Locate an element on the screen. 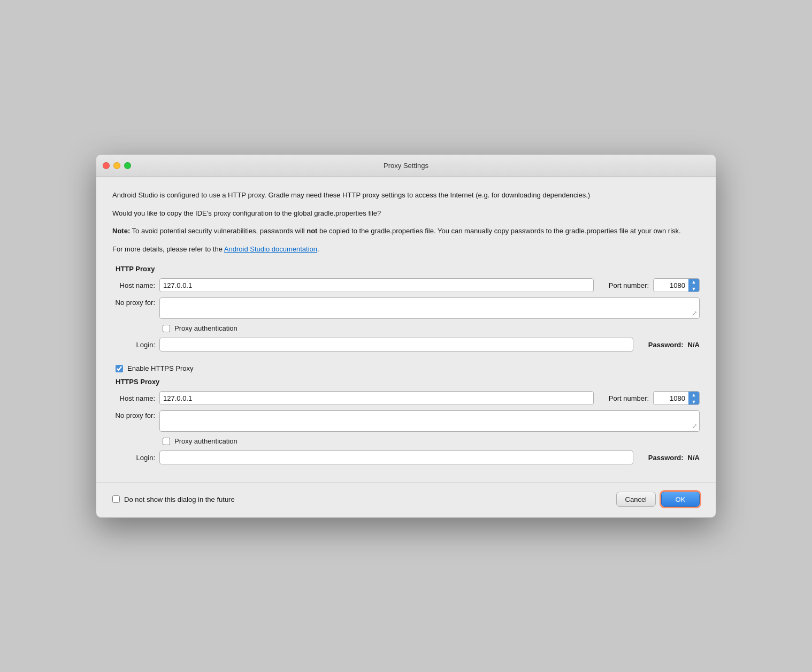 The width and height of the screenshot is (812, 672). https-port-up: ▲ is located at coordinates (694, 395).